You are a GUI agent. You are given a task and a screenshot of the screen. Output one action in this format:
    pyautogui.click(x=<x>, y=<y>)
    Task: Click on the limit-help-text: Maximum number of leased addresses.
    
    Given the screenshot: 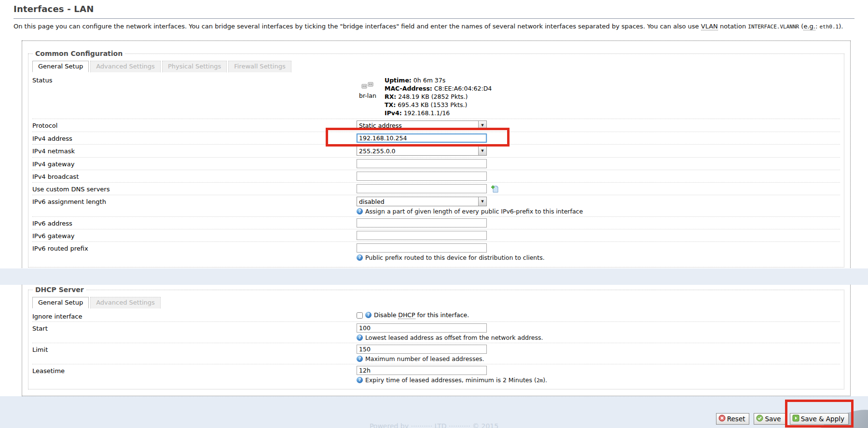 What is the action you would take?
    pyautogui.click(x=425, y=359)
    